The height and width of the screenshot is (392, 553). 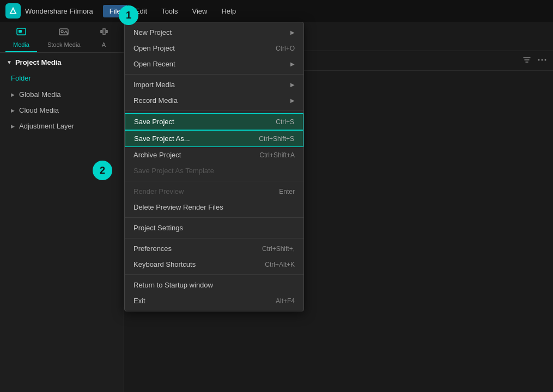 What do you see at coordinates (293, 33) in the screenshot?
I see `new-project-arrow: ▶` at bounding box center [293, 33].